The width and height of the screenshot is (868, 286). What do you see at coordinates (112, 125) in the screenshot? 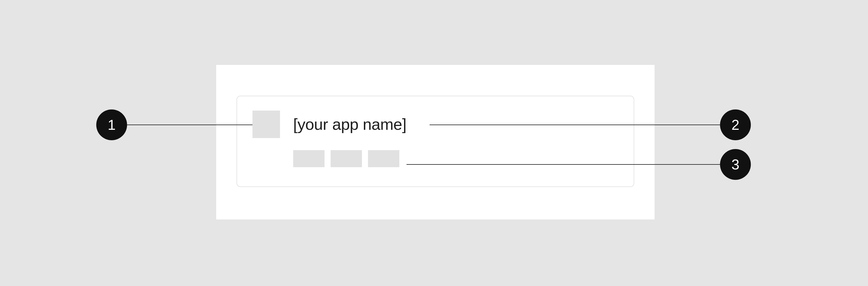
I see `annotation-badge-1: 1` at bounding box center [112, 125].